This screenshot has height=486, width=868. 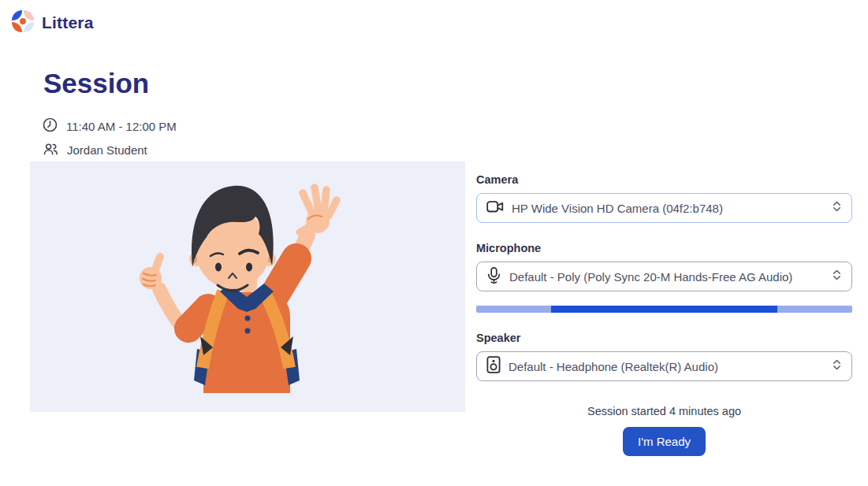 I want to click on session-participant: Jordan Student, so click(x=95, y=150).